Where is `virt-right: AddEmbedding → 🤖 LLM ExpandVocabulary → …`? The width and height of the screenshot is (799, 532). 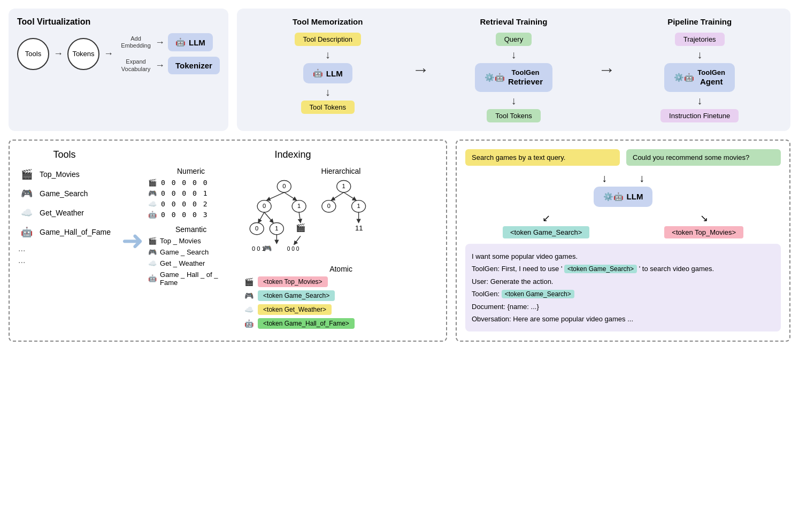
virt-right: AddEmbedding → 🤖 LLM ExpandVocabulary → … is located at coordinates (170, 53).